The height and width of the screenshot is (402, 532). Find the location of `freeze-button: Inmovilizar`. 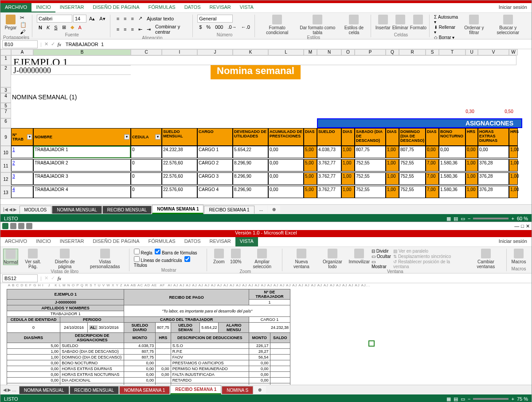

freeze-button: Inmovilizar is located at coordinates (359, 256).